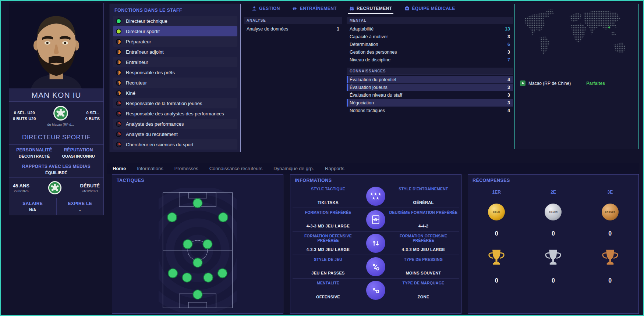 This screenshot has width=644, height=316. I want to click on staff-role-item: Chercheur en sciences du sport, so click(175, 144).